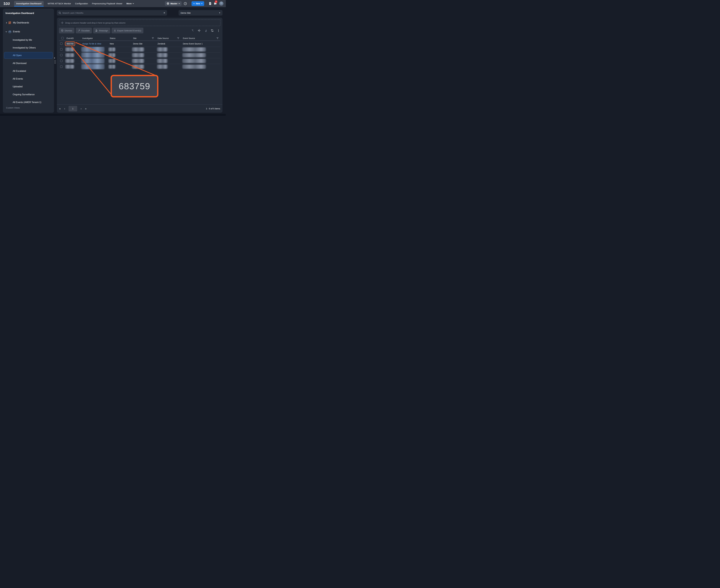 This screenshot has width=720, height=588. Describe the element at coordinates (28, 56) in the screenshot. I see `sidebar-item-all-open: All Open` at that location.